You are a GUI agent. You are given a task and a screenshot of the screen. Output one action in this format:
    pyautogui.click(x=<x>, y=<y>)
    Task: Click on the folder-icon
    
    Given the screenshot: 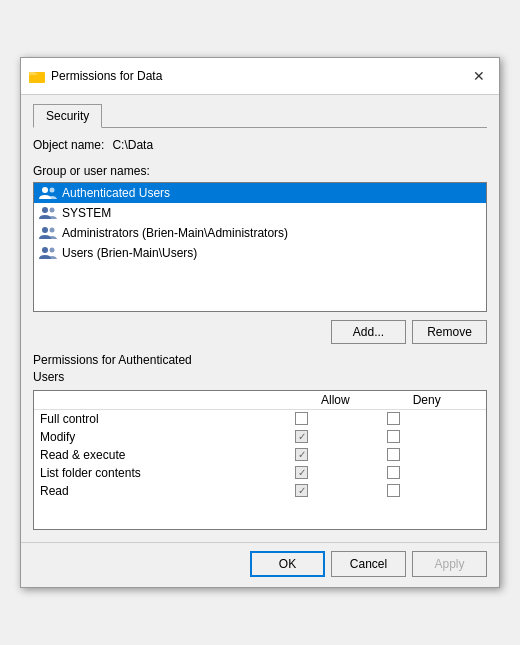 What is the action you would take?
    pyautogui.click(x=37, y=76)
    